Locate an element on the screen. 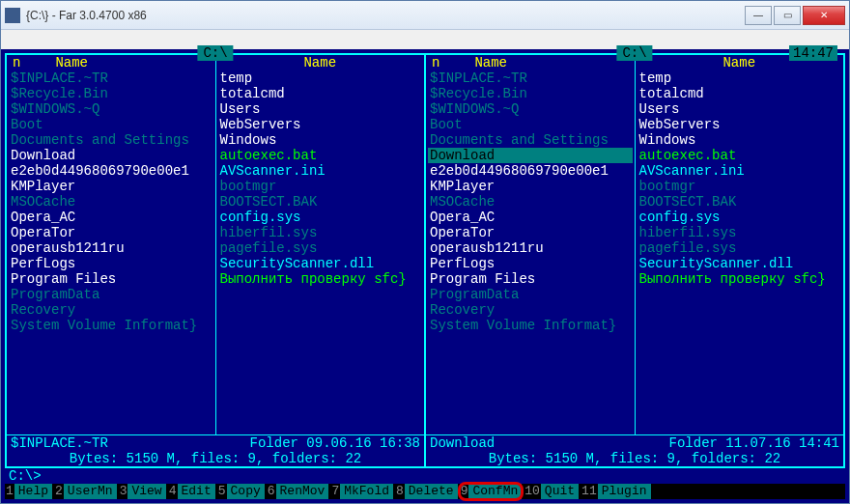  keybar-item-renmov: 6RenMov is located at coordinates (298, 491).